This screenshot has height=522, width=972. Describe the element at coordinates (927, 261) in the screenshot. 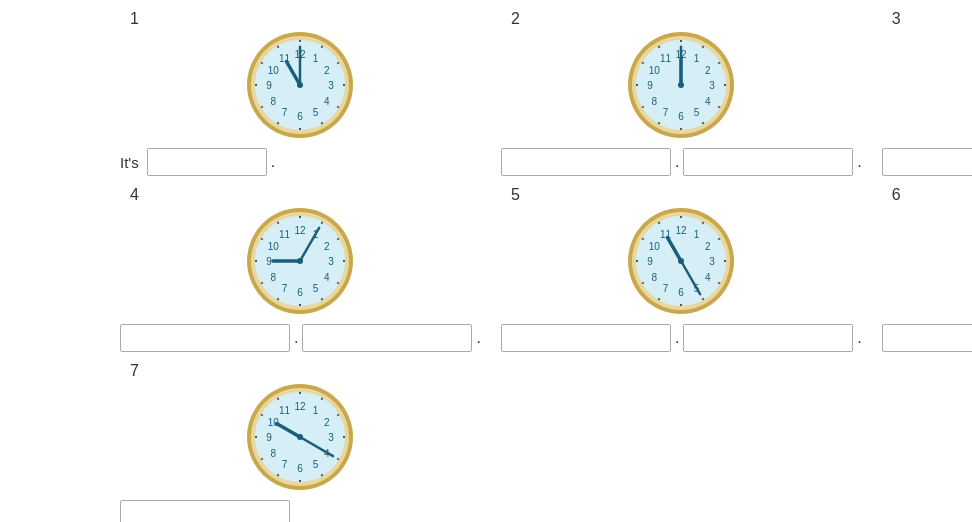

I see `clock-wrapper-6: 121234567891011` at that location.